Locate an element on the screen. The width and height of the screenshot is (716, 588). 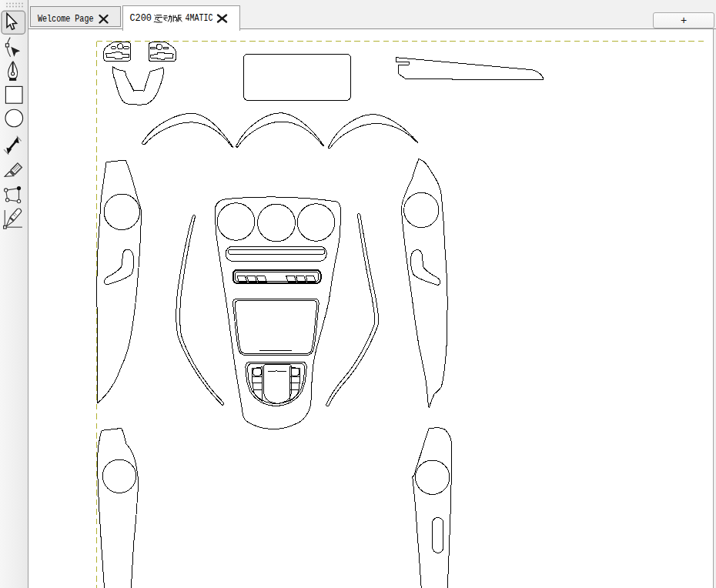
svg-text: Welcome Page is located at coordinates (66, 19).